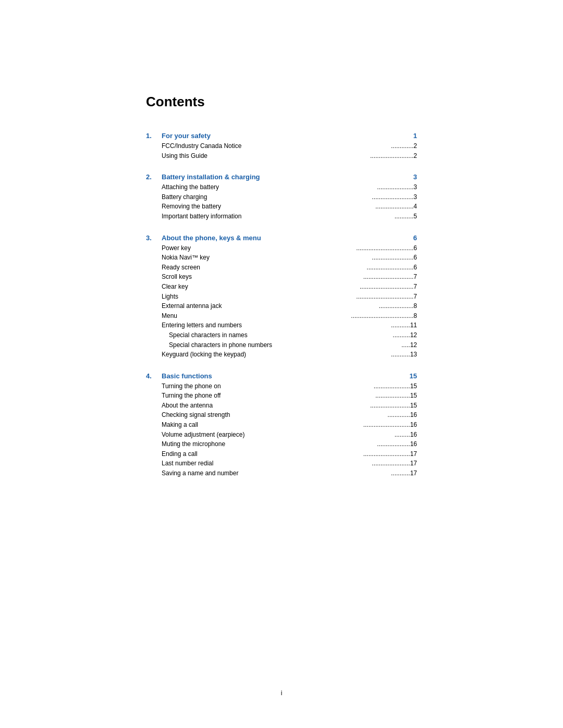 The height and width of the screenshot is (728, 563). What do you see at coordinates (289, 387) in the screenshot?
I see `toc-entry: Turning the phone on....................…` at bounding box center [289, 387].